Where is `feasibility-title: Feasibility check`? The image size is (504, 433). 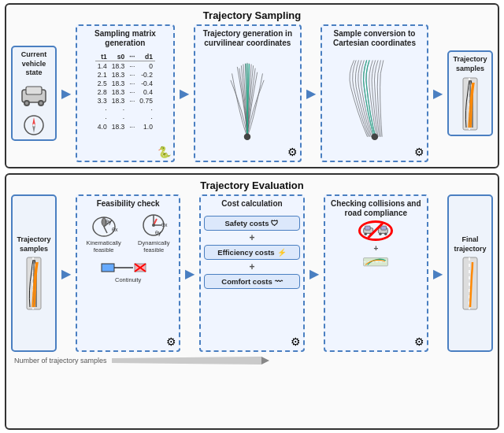 feasibility-title: Feasibility check is located at coordinates (128, 204).